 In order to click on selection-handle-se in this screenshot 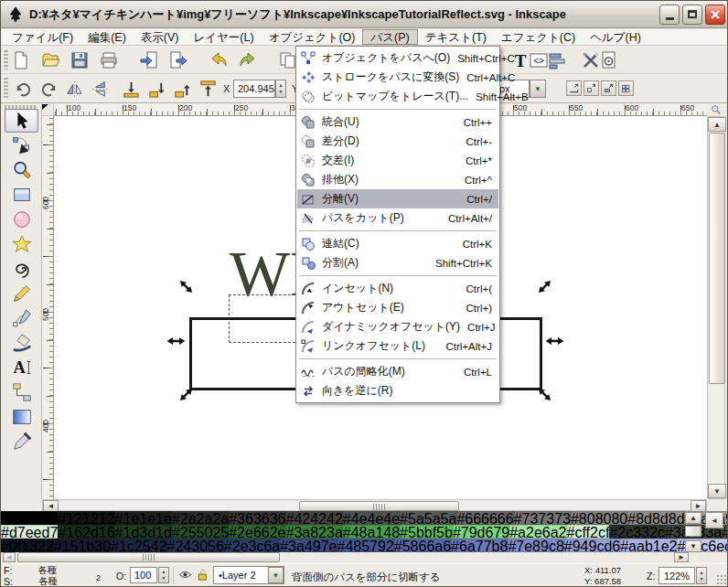, I will do `click(545, 395)`.